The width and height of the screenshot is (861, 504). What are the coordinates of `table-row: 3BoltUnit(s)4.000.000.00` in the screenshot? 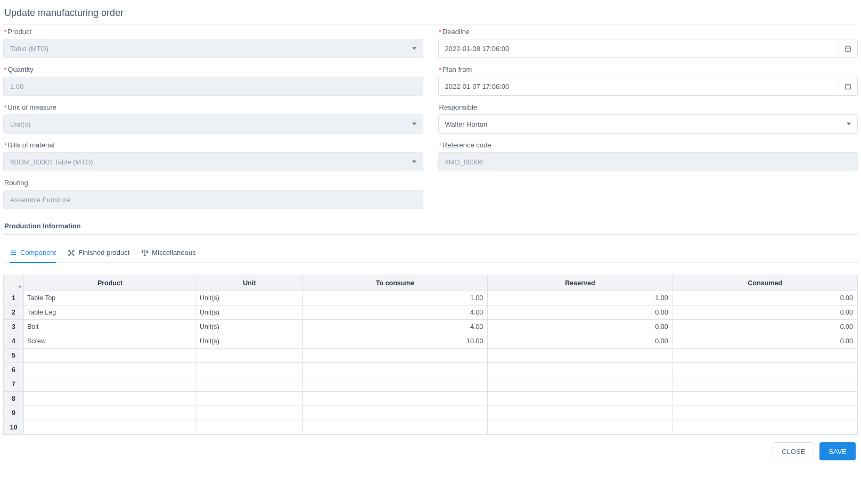 It's located at (431, 327).